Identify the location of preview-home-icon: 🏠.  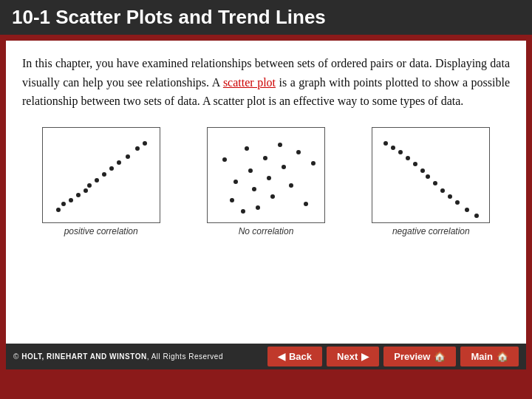
(440, 356).